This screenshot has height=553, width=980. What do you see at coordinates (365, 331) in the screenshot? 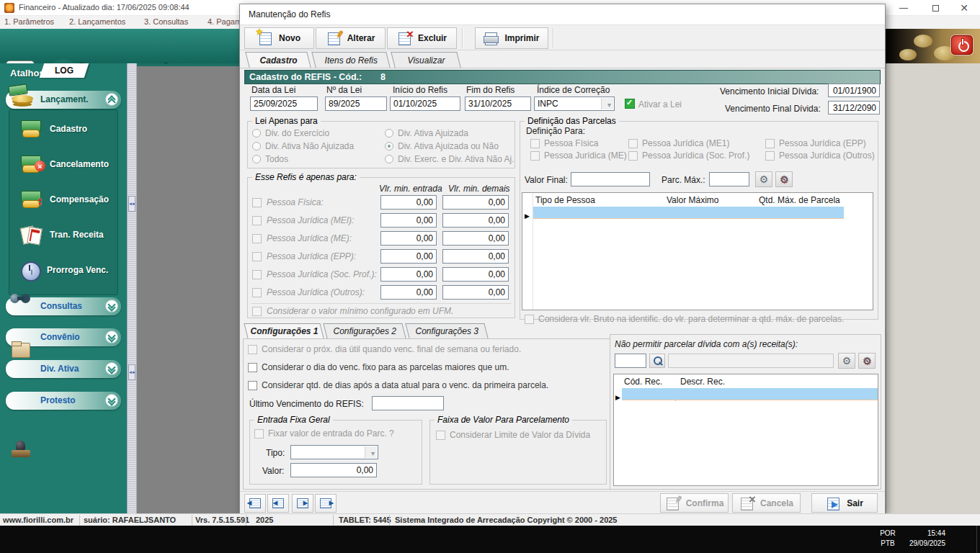
I see `tab-configuracoes-2: Configurações 2` at bounding box center [365, 331].